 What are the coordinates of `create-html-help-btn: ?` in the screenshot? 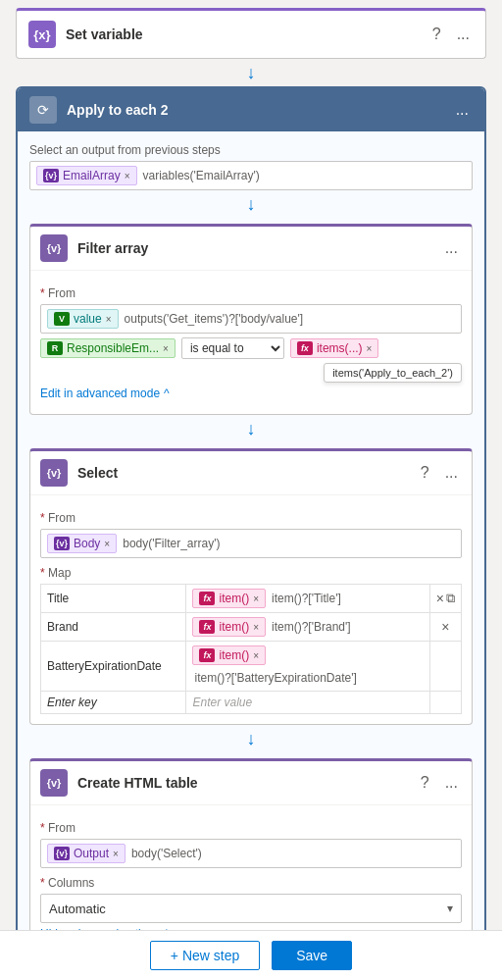 It's located at (426, 783).